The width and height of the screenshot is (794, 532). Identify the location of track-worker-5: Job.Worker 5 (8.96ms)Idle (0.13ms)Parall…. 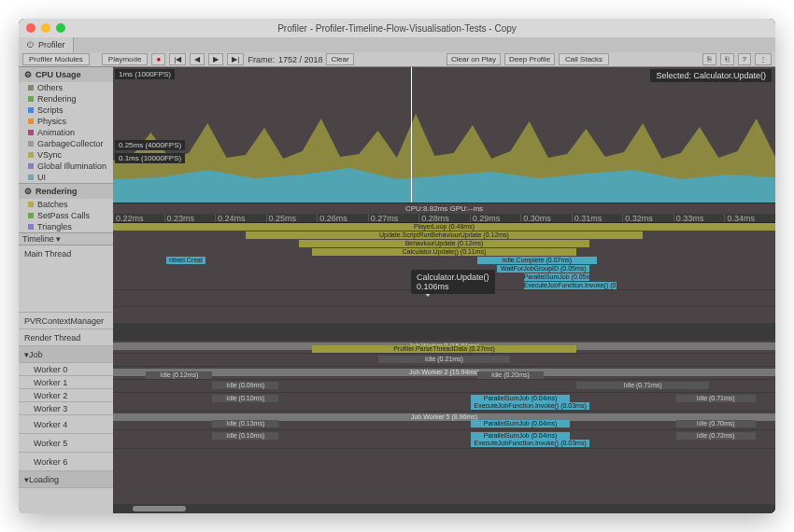
(445, 421).